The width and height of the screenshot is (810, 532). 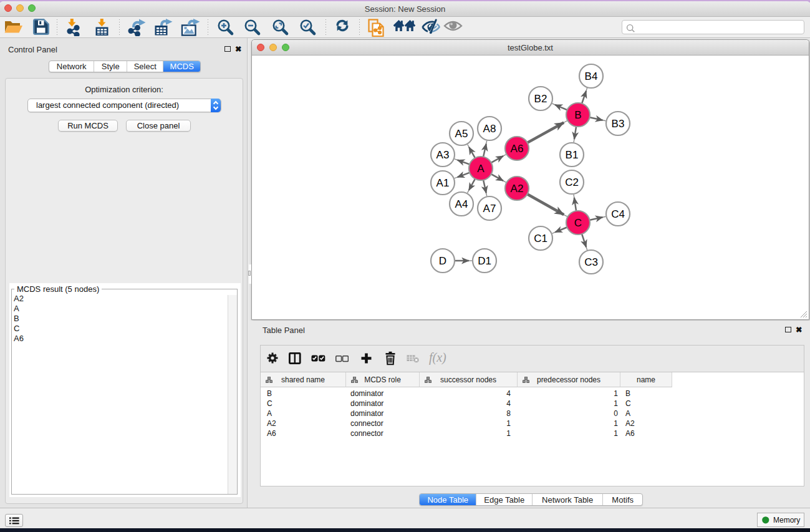 I want to click on svg-text: B4, so click(x=591, y=76).